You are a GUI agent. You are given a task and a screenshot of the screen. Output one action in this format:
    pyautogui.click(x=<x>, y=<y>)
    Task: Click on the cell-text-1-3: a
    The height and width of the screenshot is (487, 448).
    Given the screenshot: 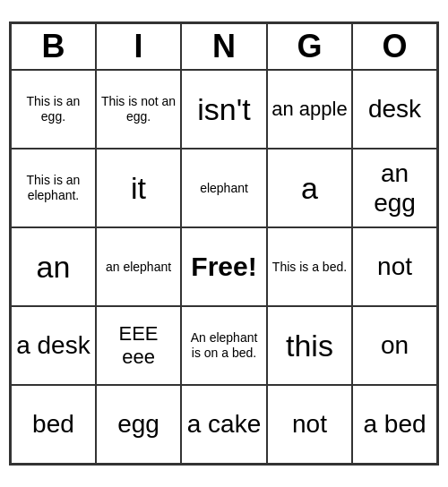 What is the action you would take?
    pyautogui.click(x=310, y=188)
    